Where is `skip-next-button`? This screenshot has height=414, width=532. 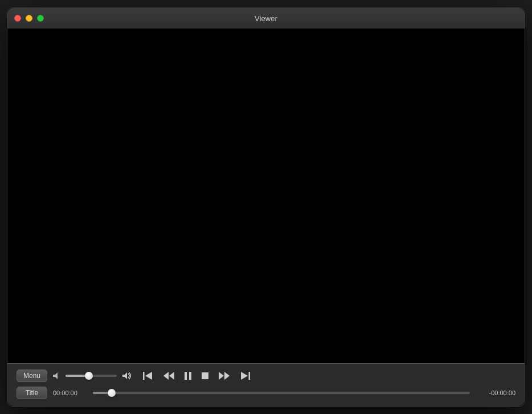 skip-next-button is located at coordinates (245, 376).